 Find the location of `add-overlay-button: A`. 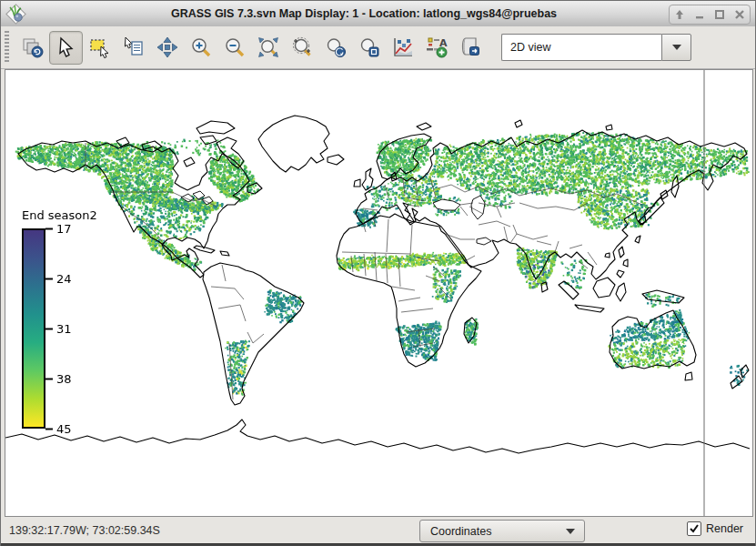

add-overlay-button: A is located at coordinates (437, 47).